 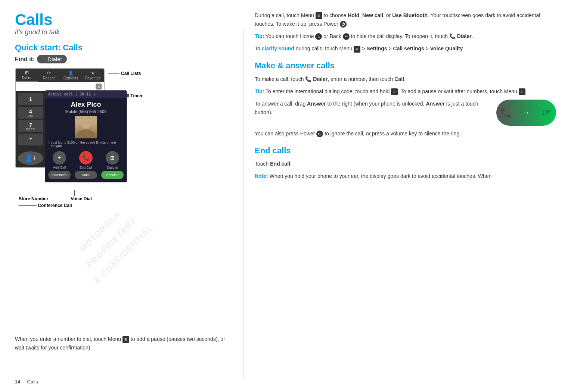 I want to click on page-section-label: Calls, so click(x=33, y=382).